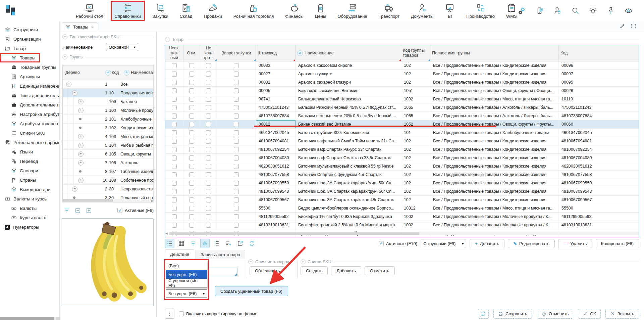 The image size is (644, 320). Describe the element at coordinates (108, 145) in the screenshot. I see `tree-row-8: +5104Рыба и рыбная гас...` at that location.